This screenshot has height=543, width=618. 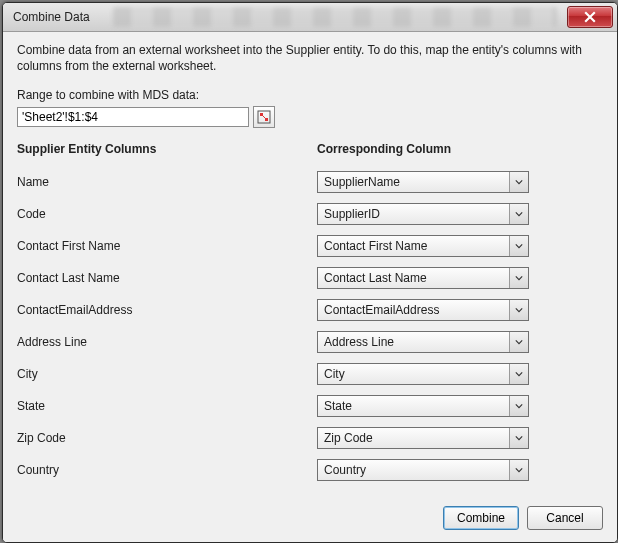 I want to click on corresponding-column-combo: SupplierID, so click(x=423, y=214).